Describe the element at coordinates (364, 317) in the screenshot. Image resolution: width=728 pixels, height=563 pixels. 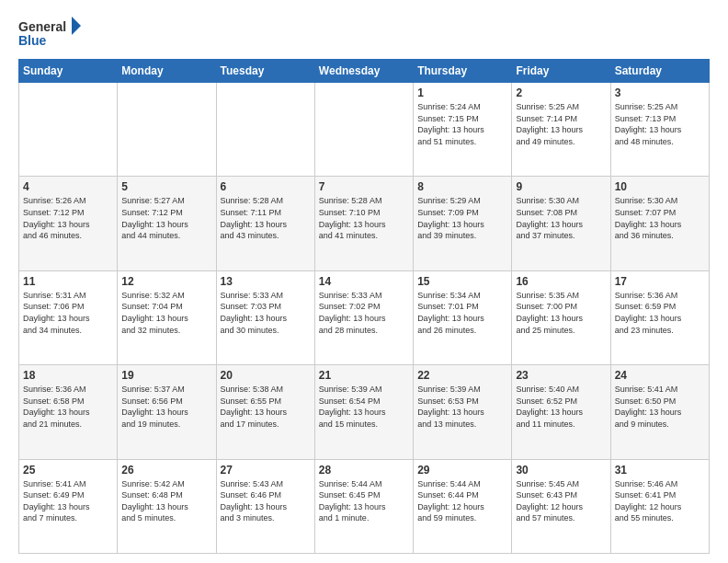
I see `day-cell-14: 14Sunrise: 5:33 AM Sunset: 7:02 PM Dayli…` at that location.